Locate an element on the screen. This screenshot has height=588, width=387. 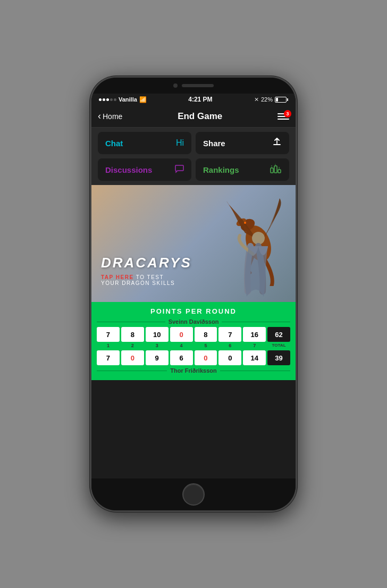
p2-score-6: 0 is located at coordinates (230, 358).